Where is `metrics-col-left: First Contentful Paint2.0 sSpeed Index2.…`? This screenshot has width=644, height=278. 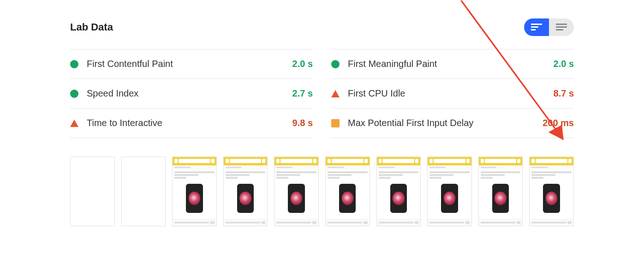
metrics-col-left: First Contentful Paint2.0 sSpeed Index2.… is located at coordinates (191, 93).